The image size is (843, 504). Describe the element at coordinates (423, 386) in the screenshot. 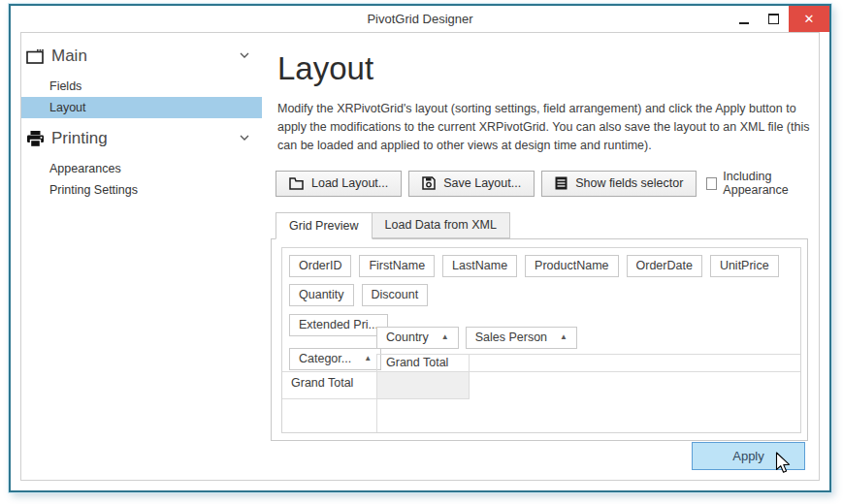

I see `data-cell` at that location.